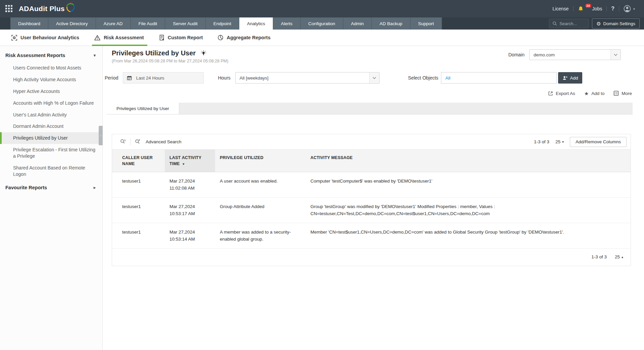 The image size is (644, 350). Describe the element at coordinates (499, 78) in the screenshot. I see `select-objects-input: All` at that location.